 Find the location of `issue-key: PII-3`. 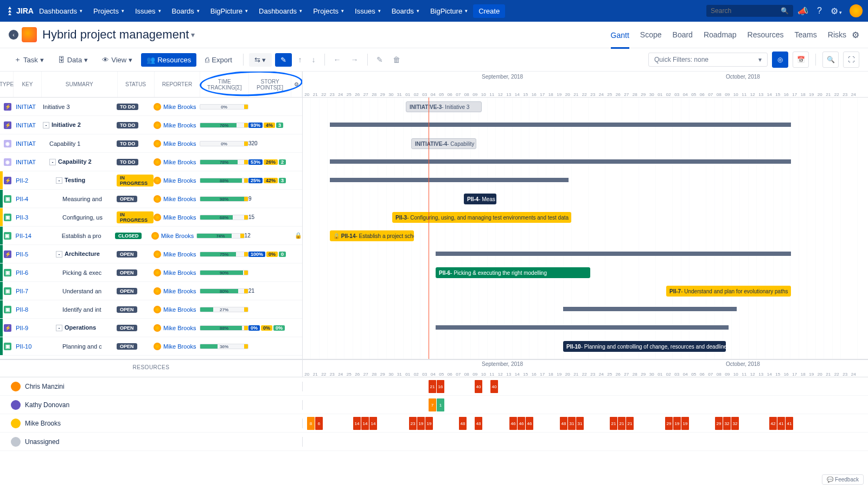

issue-key: PII-3 is located at coordinates (27, 217).